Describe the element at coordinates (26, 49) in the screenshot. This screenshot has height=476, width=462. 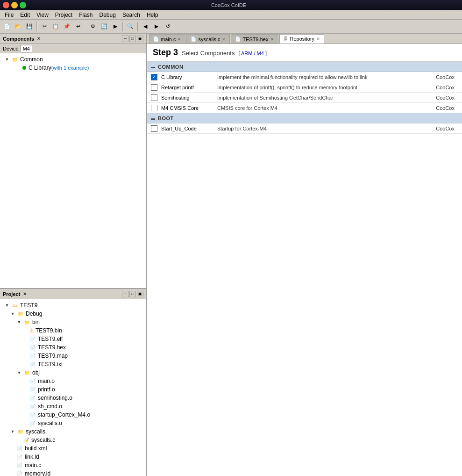
I see `device-value: M4` at that location.